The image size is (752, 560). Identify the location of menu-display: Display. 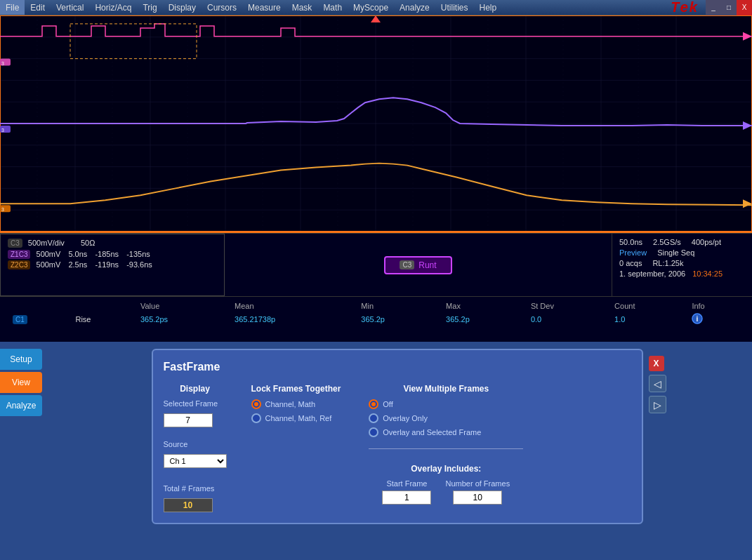
(183, 7).